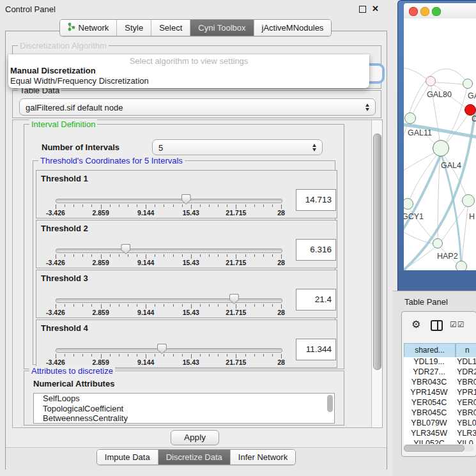  Describe the element at coordinates (474, 119) in the screenshot. I see `node-label: C` at that location.